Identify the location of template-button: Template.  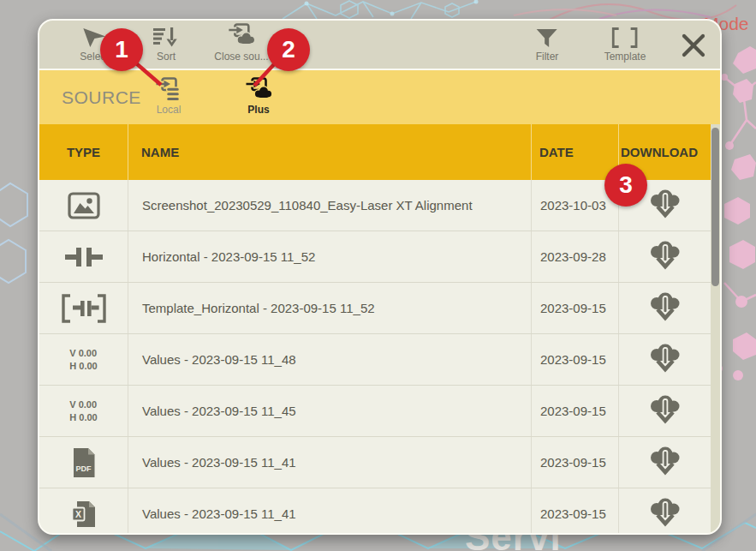
(625, 44).